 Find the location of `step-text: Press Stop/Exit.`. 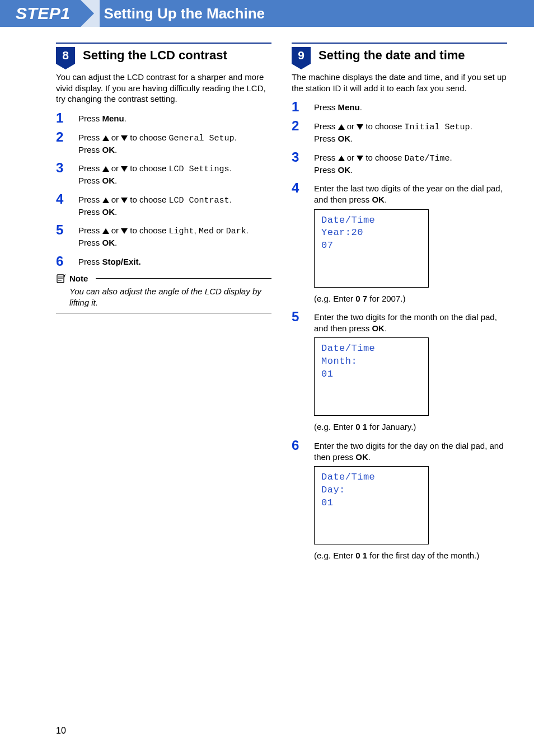

step-text: Press Stop/Exit. is located at coordinates (175, 261).